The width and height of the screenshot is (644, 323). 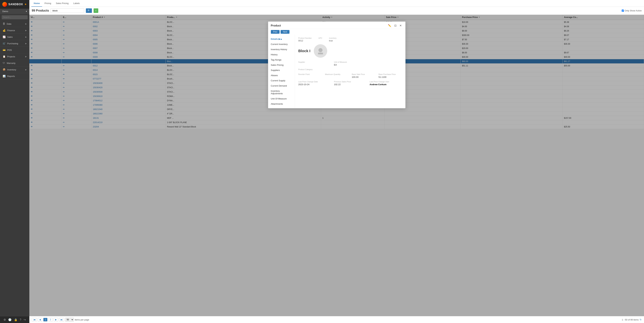 What do you see at coordinates (62, 4) in the screenshot?
I see `tab-sales-pricing: Sales Pricing` at bounding box center [62, 4].